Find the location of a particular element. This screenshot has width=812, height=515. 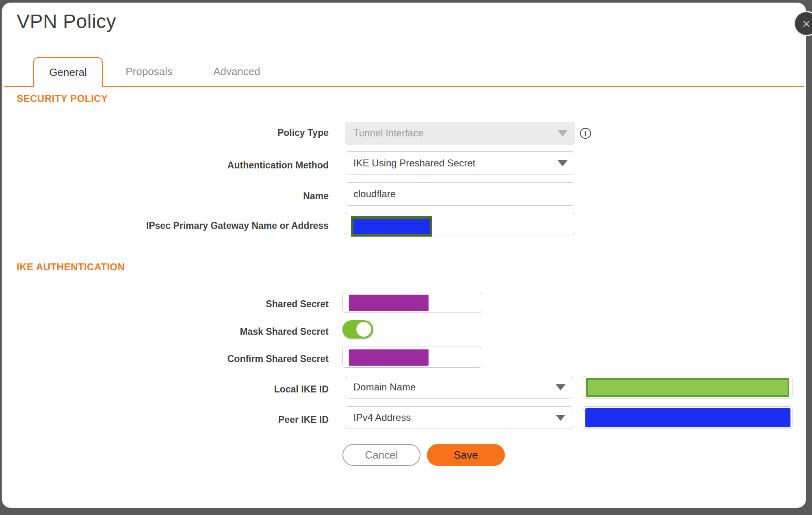

info-icon: i is located at coordinates (586, 133).